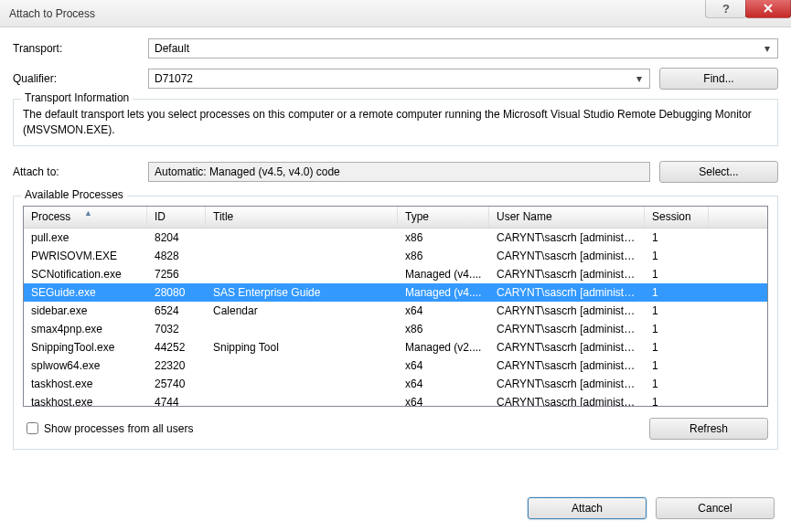 This screenshot has height=532, width=791. What do you see at coordinates (247, 172) in the screenshot?
I see `attach-to-value: Automatic: Managed (v4.5, v4.0) code` at bounding box center [247, 172].